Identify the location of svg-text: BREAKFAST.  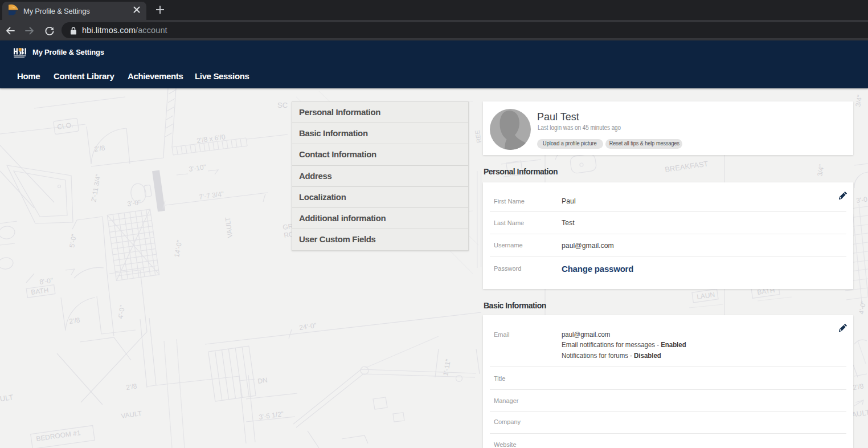
(686, 166).